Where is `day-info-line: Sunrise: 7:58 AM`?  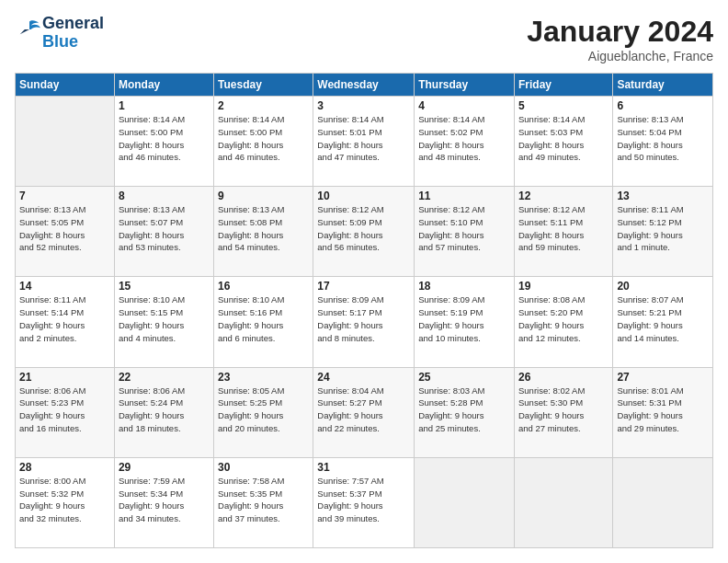
day-info-line: Sunrise: 7:58 AM is located at coordinates (251, 480).